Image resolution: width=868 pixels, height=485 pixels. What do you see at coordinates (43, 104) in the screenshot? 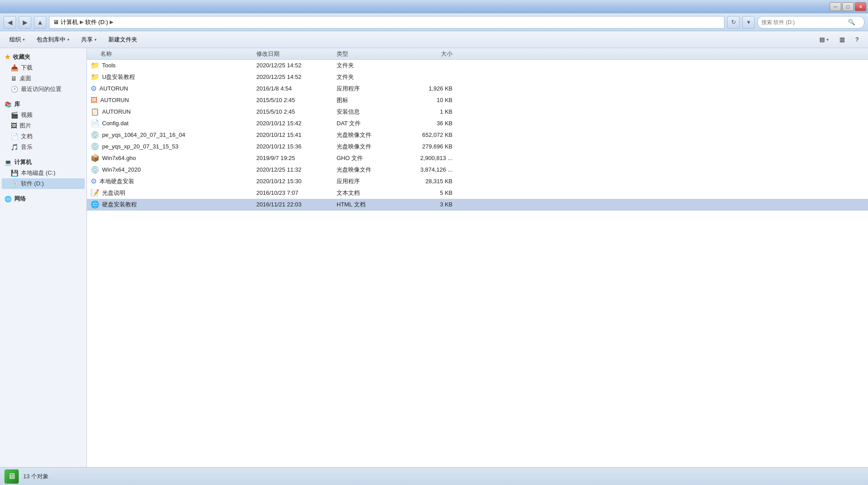
I see `sidebar-library-header: 📚 库` at bounding box center [43, 104].